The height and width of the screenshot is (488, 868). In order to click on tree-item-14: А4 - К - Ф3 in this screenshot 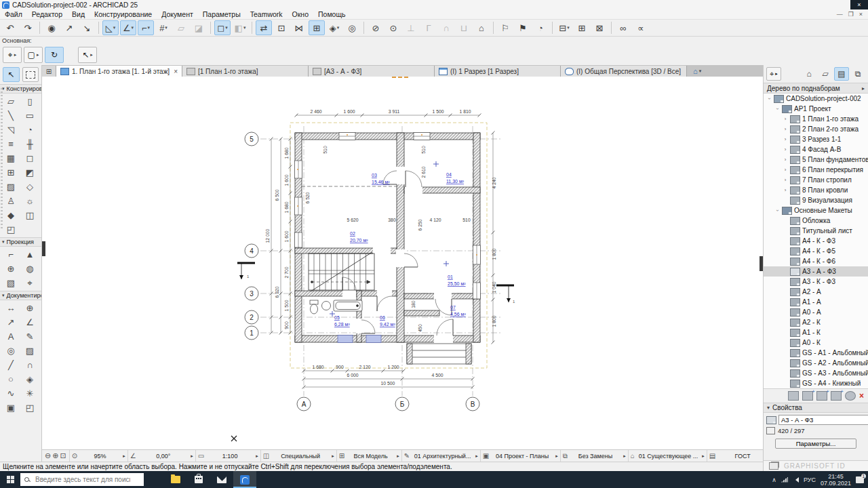, I will do `click(816, 241)`.